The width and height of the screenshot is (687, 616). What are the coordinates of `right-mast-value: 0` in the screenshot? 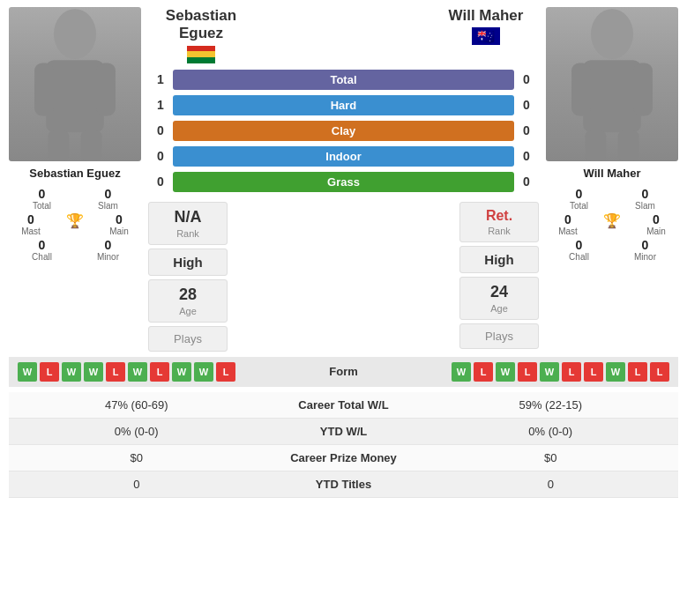 It's located at (568, 219).